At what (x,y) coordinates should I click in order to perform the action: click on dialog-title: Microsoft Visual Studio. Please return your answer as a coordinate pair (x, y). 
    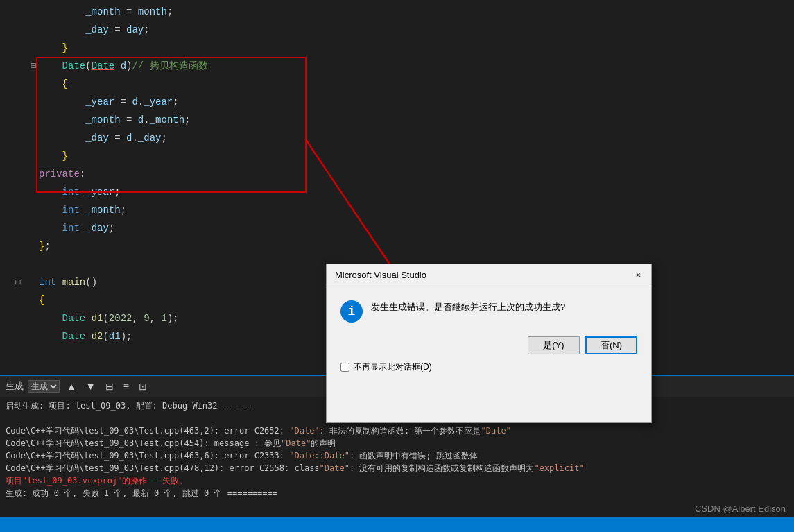
    Looking at the image, I should click on (381, 275).